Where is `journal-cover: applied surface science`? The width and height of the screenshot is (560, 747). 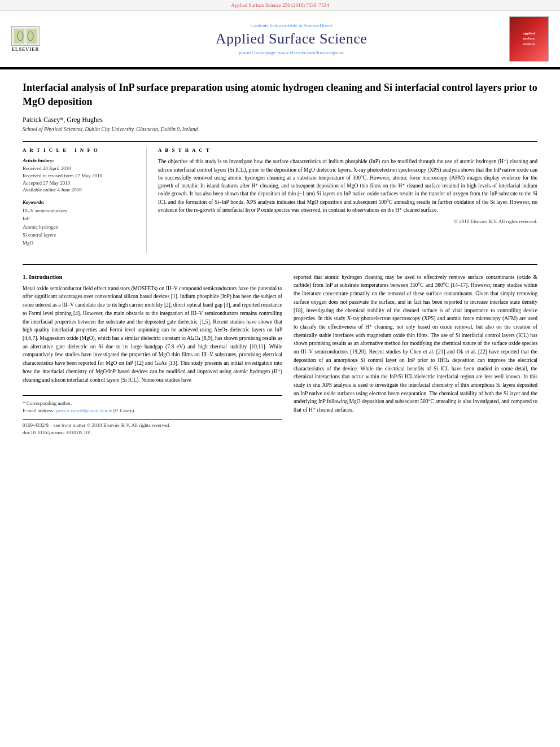 journal-cover: applied surface science is located at coordinates (529, 39).